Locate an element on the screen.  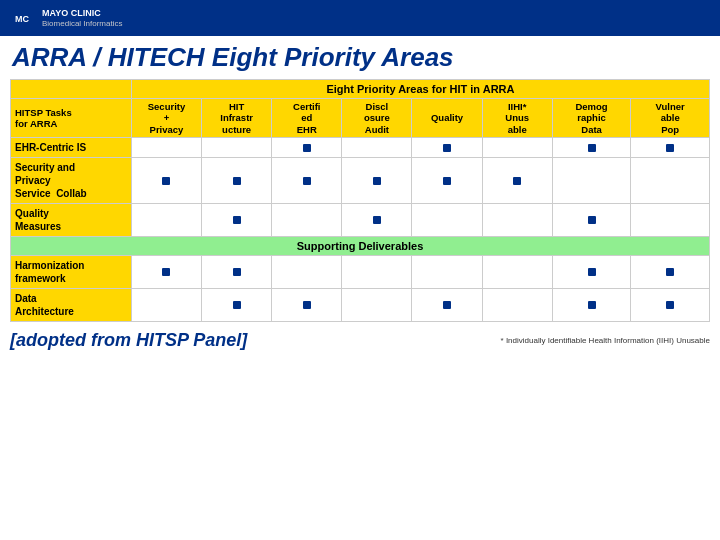
section-header-label: Supporting Deliverables is located at coordinates (360, 246).